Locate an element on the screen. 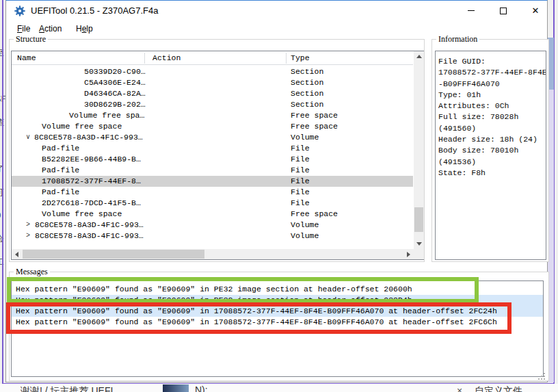  background-text: 自定义文件 is located at coordinates (499, 389).